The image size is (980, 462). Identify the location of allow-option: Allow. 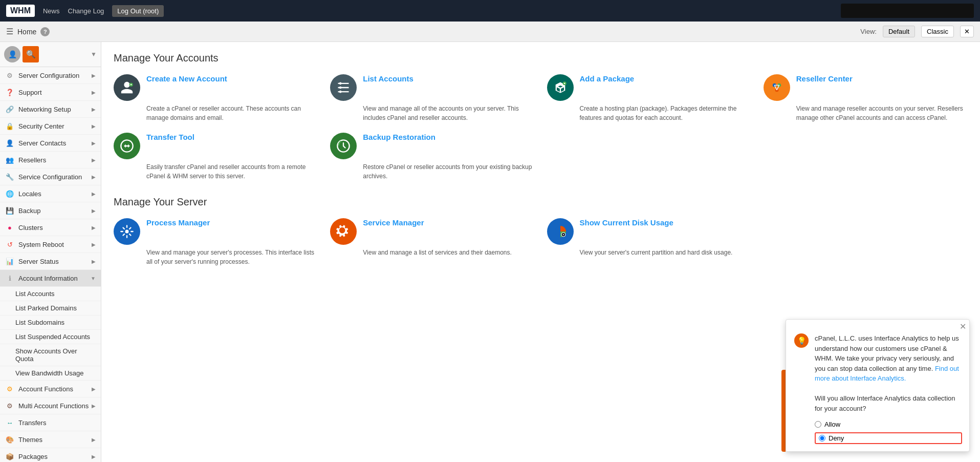
(888, 424).